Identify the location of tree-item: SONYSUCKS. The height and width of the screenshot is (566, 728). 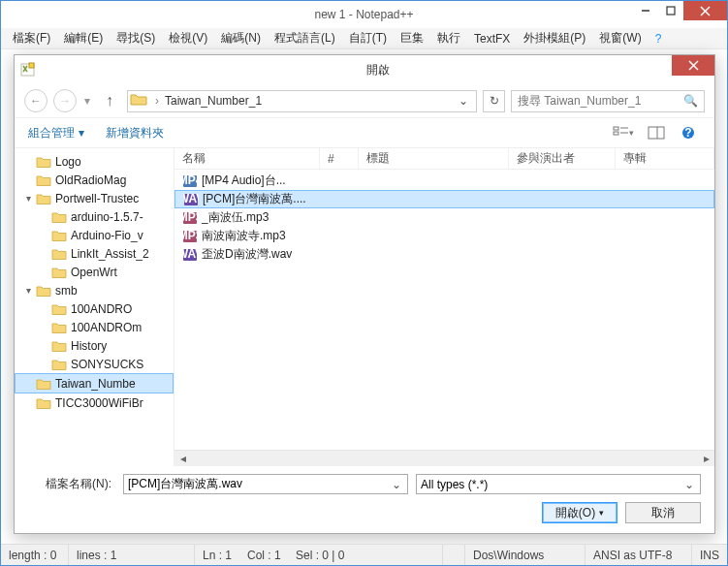
(94, 364).